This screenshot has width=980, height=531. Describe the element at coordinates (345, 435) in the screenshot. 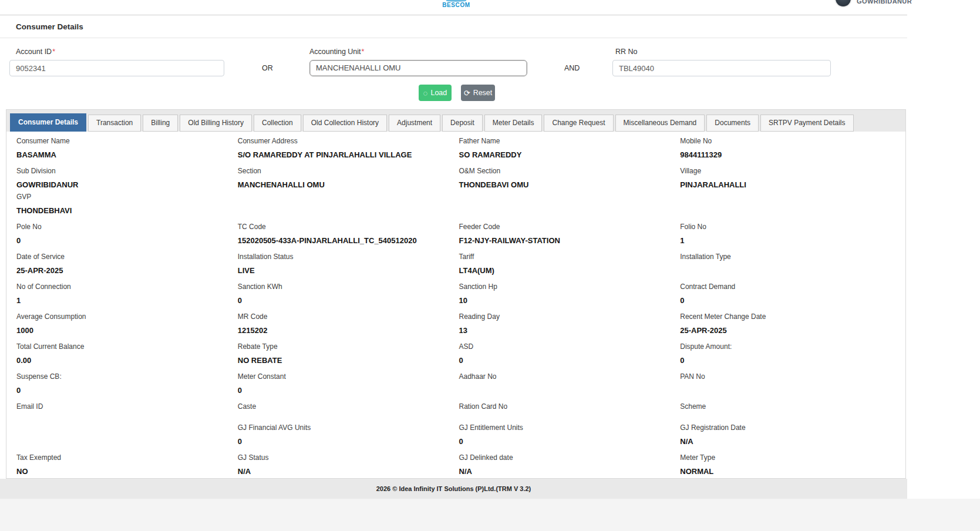

I see `detail-cell: GJ Financial AVG Units 0` at that location.